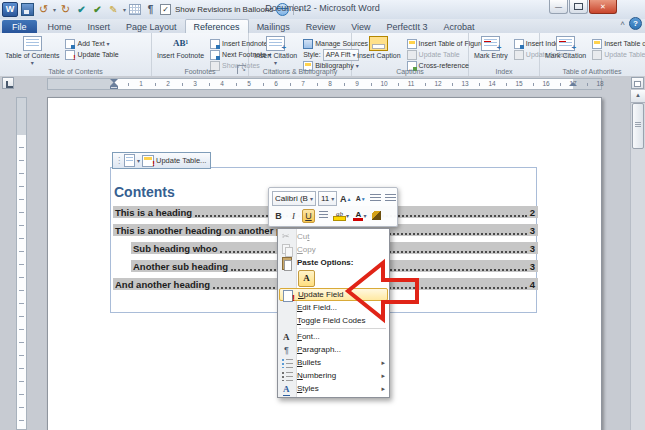 The height and width of the screenshot is (430, 645). I want to click on manage-sources-icon, so click(308, 44).